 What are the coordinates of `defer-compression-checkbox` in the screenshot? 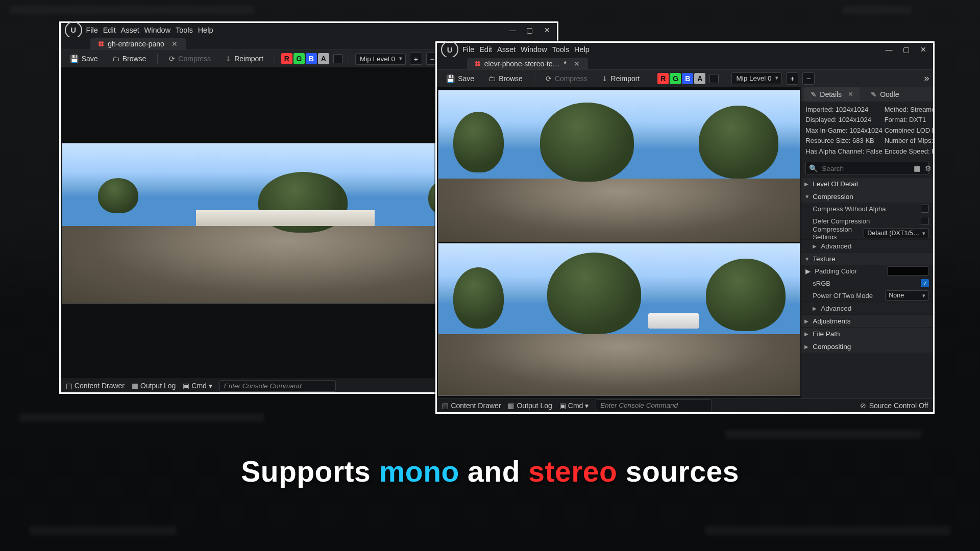 It's located at (925, 221).